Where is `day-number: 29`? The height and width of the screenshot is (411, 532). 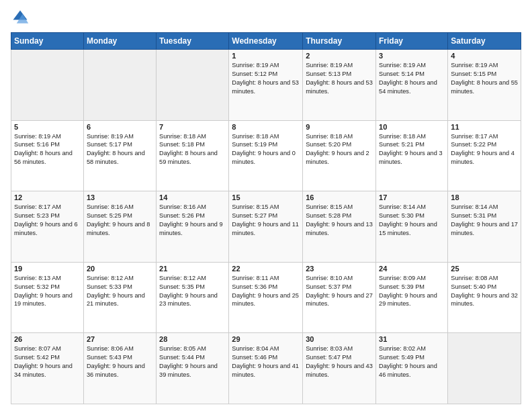
day-number: 29 is located at coordinates (266, 339).